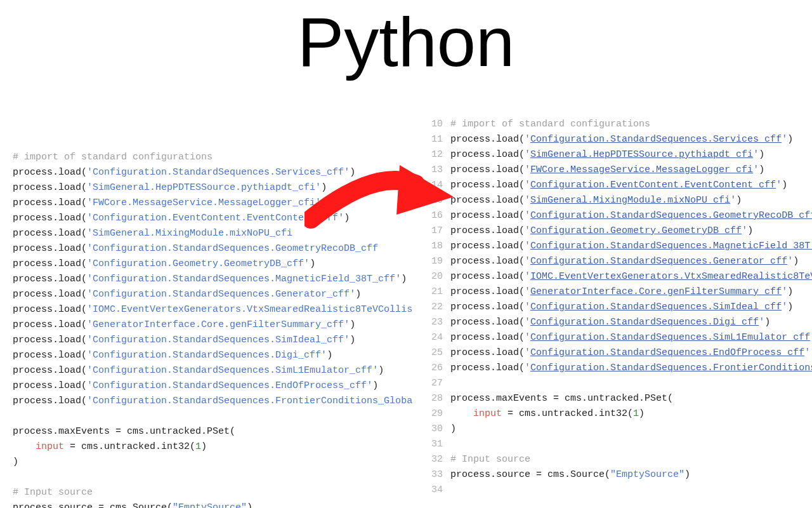  What do you see at coordinates (437, 231) in the screenshot?
I see `line-number: 17` at bounding box center [437, 231].